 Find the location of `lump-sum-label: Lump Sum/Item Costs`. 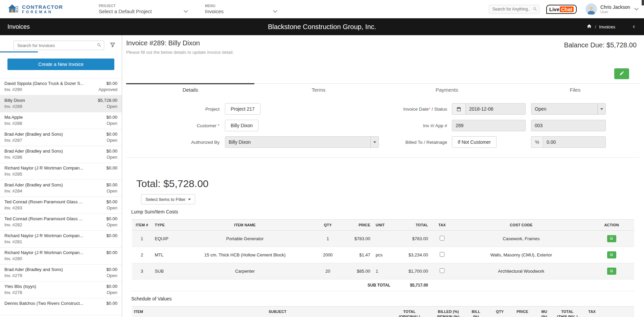

lump-sum-label: Lump Sum/Item Costs is located at coordinates (385, 212).